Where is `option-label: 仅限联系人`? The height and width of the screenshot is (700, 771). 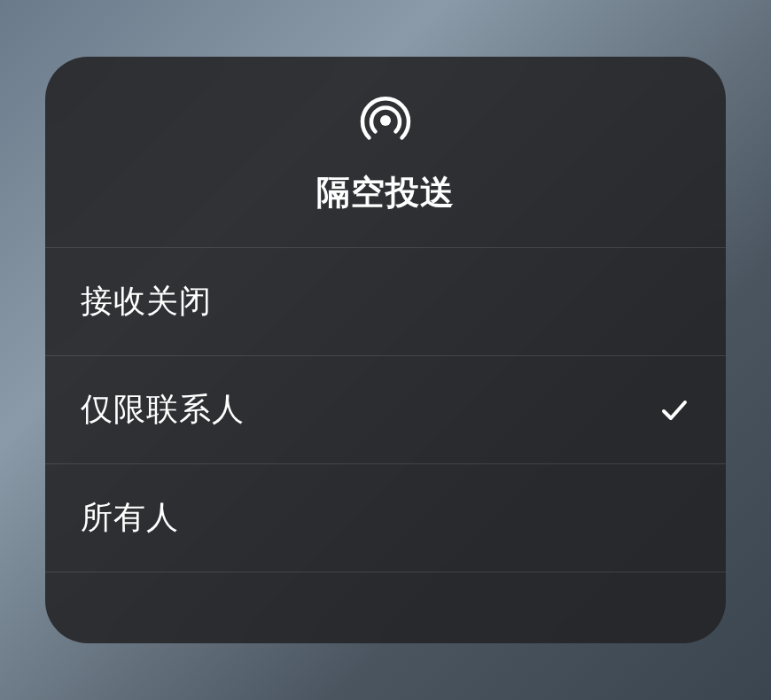 option-label: 仅限联系人 is located at coordinates (163, 409).